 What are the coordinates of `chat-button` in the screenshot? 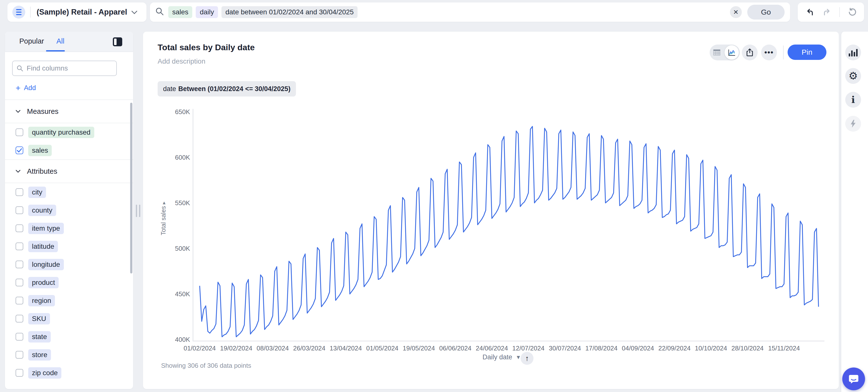 It's located at (854, 379).